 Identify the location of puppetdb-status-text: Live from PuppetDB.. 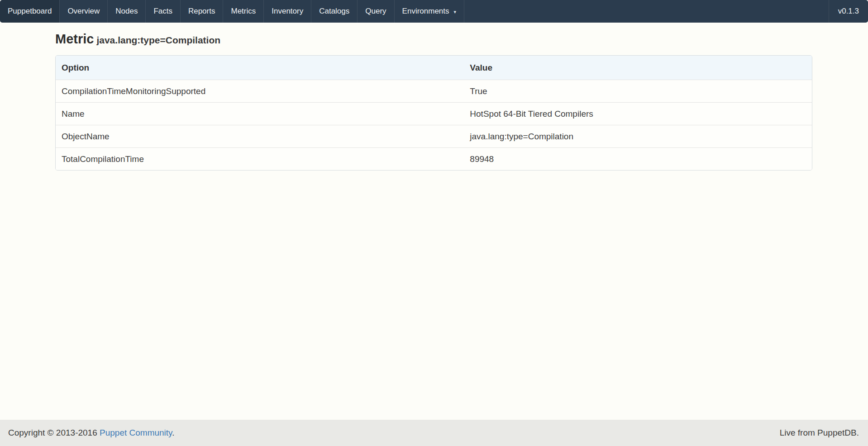
(819, 433).